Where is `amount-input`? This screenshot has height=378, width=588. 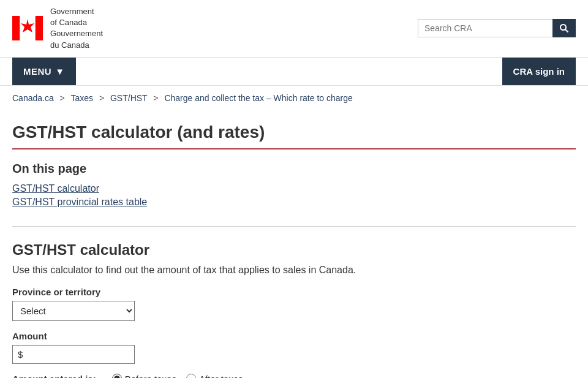
amount-input is located at coordinates (77, 354).